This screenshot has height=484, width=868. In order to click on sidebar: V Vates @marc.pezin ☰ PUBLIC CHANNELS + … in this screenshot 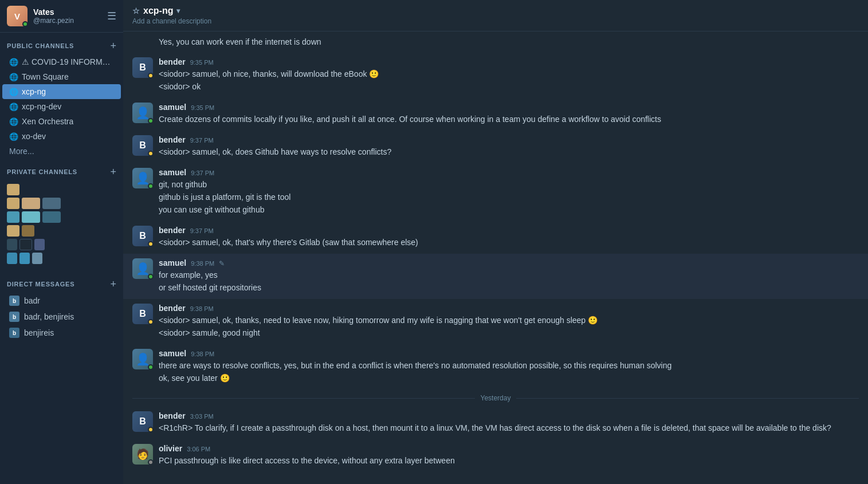, I will do `click(62, 242)`.